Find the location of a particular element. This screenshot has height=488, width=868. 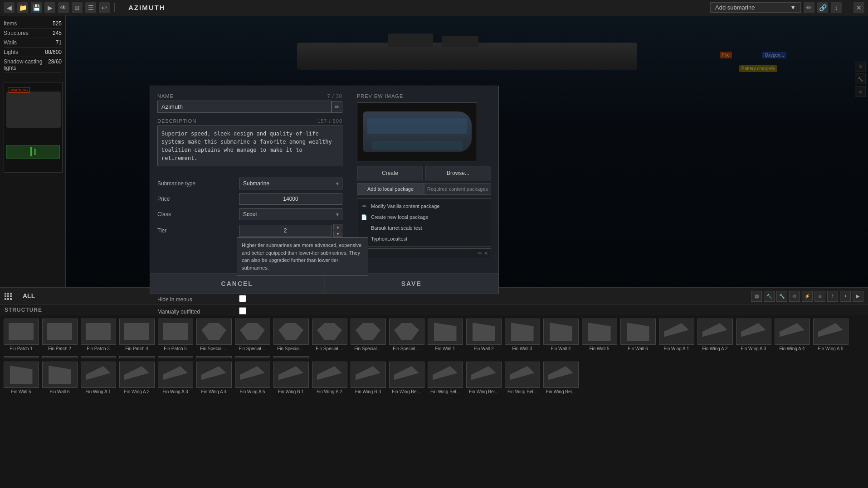

walls-stat: Walls 71 is located at coordinates (33, 43).